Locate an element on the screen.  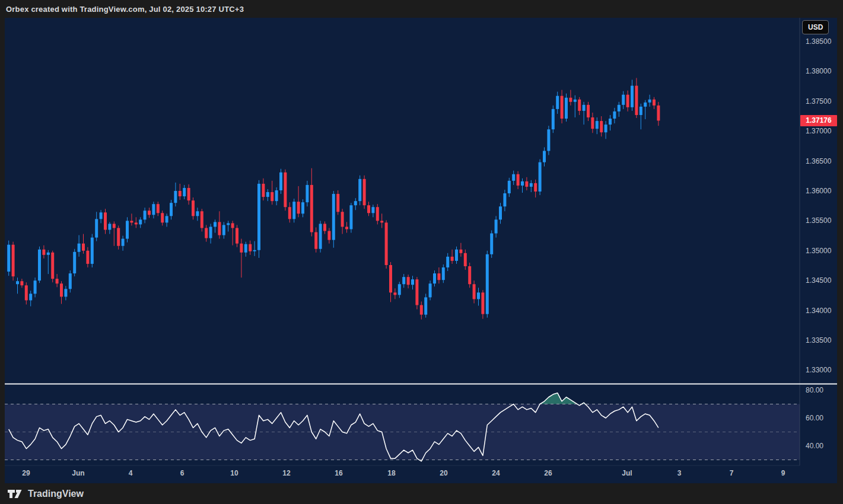
time-tick-label: 29 is located at coordinates (26, 473).